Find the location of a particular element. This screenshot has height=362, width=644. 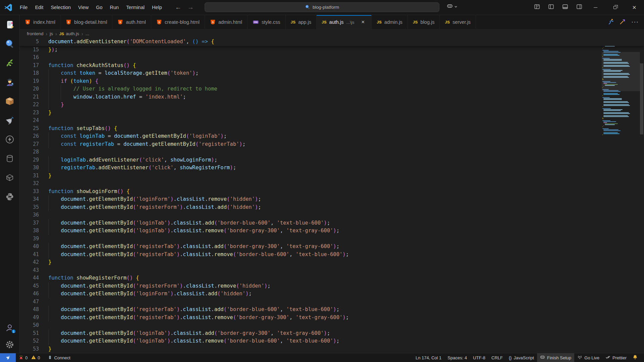

toggle-panel-button is located at coordinates (565, 7).